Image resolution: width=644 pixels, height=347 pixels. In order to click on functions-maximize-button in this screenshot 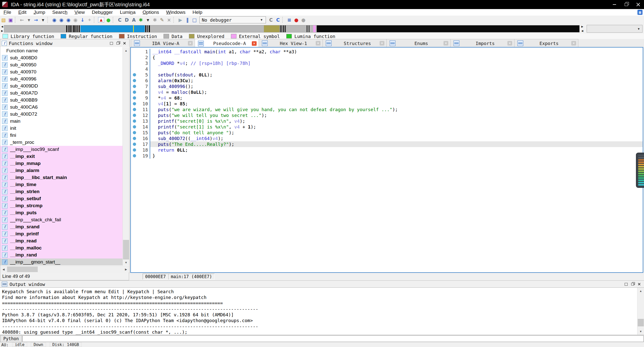, I will do `click(111, 43)`.